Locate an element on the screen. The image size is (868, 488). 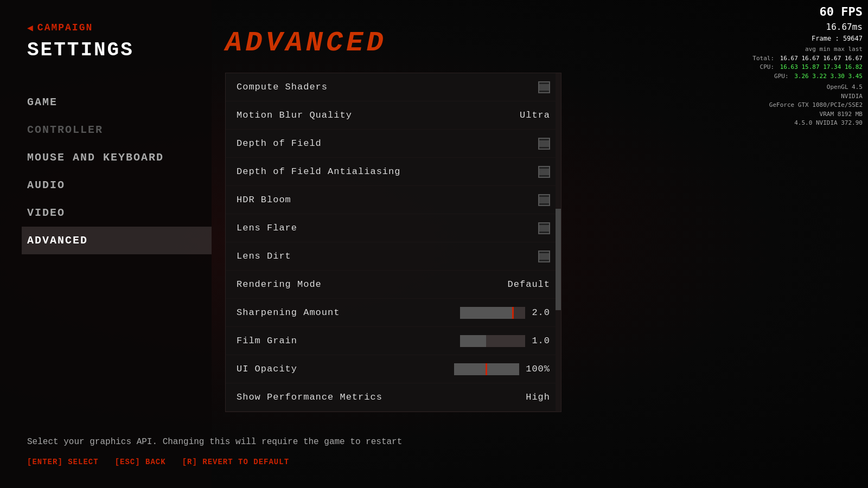
label-depth-aa: Depth of Field Antialiasing is located at coordinates (318, 171).